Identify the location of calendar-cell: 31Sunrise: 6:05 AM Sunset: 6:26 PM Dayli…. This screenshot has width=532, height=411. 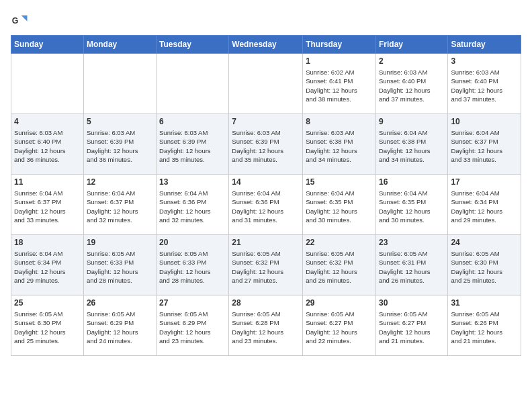
(485, 326).